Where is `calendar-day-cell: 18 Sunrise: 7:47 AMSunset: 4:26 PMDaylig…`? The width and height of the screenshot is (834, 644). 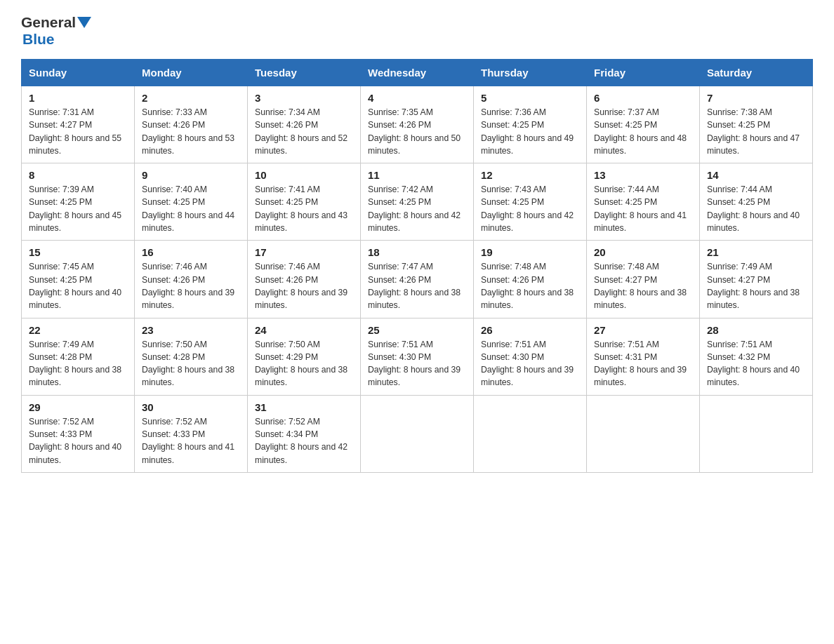 calendar-day-cell: 18 Sunrise: 7:47 AMSunset: 4:26 PMDaylig… is located at coordinates (417, 279).